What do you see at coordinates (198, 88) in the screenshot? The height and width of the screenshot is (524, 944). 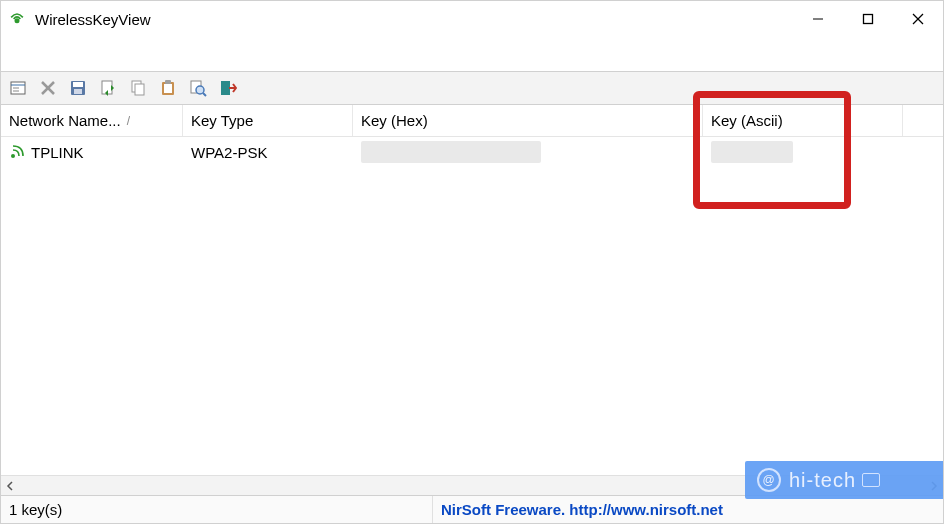 I see `find-icon` at bounding box center [198, 88].